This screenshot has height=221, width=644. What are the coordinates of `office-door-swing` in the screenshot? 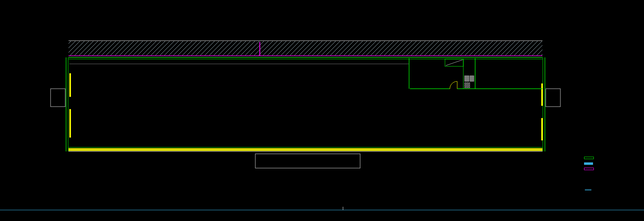 It's located at (454, 85).